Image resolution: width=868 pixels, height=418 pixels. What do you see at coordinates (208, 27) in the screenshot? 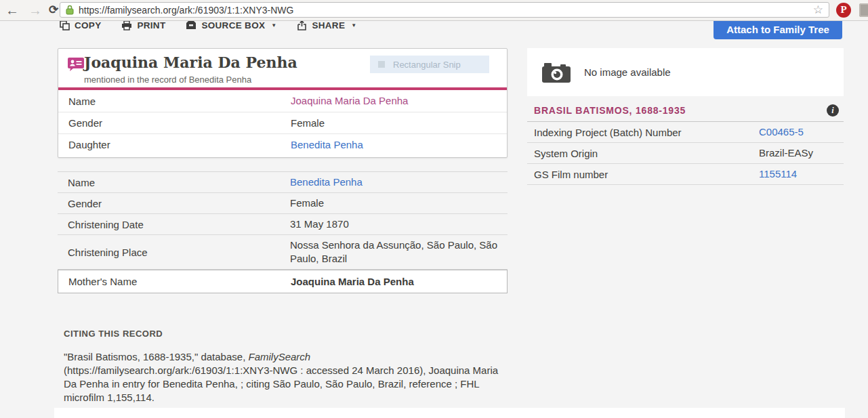
I see `record-toolbar: COPY PRINT SOURCE BOX ▼` at bounding box center [208, 27].